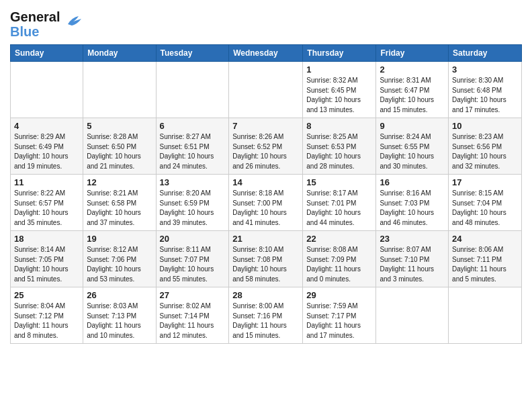 The image size is (532, 411). Describe the element at coordinates (339, 126) in the screenshot. I see `day-number: 8` at that location.